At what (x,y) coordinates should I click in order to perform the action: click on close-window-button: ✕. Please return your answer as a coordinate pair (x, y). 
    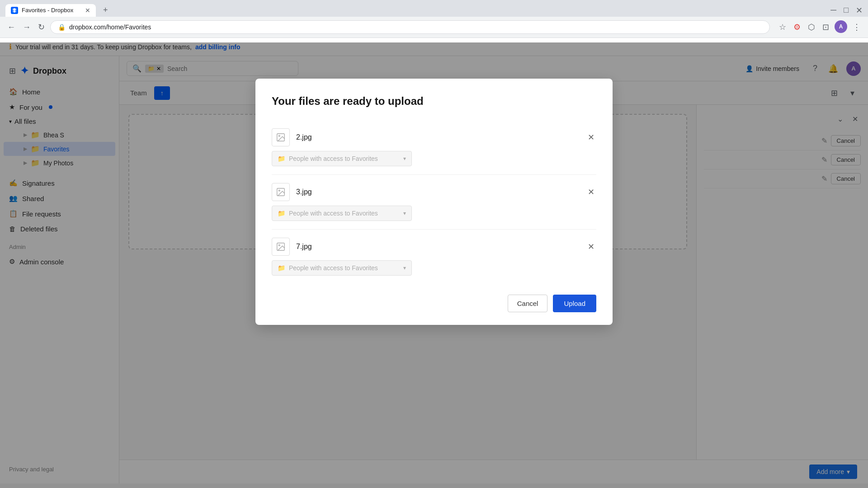
    Looking at the image, I should click on (859, 10).